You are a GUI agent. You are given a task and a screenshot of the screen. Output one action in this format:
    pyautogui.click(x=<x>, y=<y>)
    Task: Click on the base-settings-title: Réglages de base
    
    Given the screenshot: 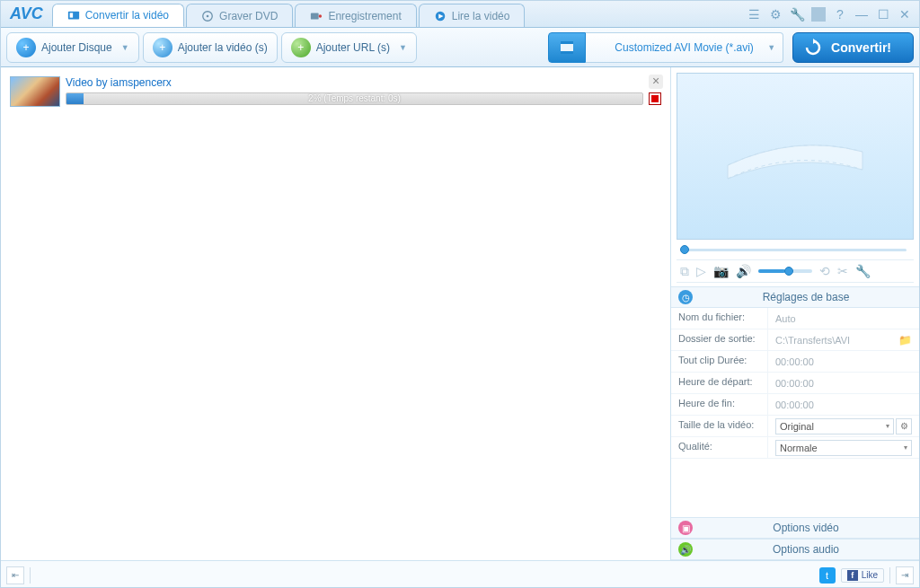 What is the action you would take?
    pyautogui.click(x=806, y=297)
    